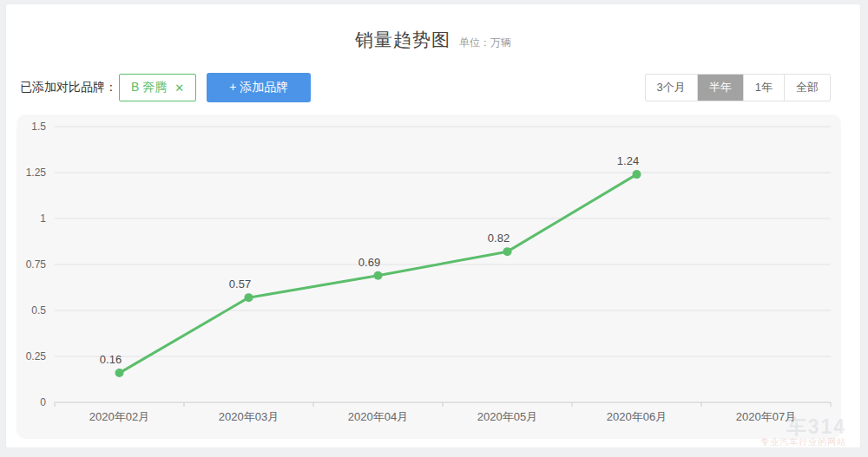 This screenshot has height=457, width=868. I want to click on data-point-label: 1.24, so click(628, 161).